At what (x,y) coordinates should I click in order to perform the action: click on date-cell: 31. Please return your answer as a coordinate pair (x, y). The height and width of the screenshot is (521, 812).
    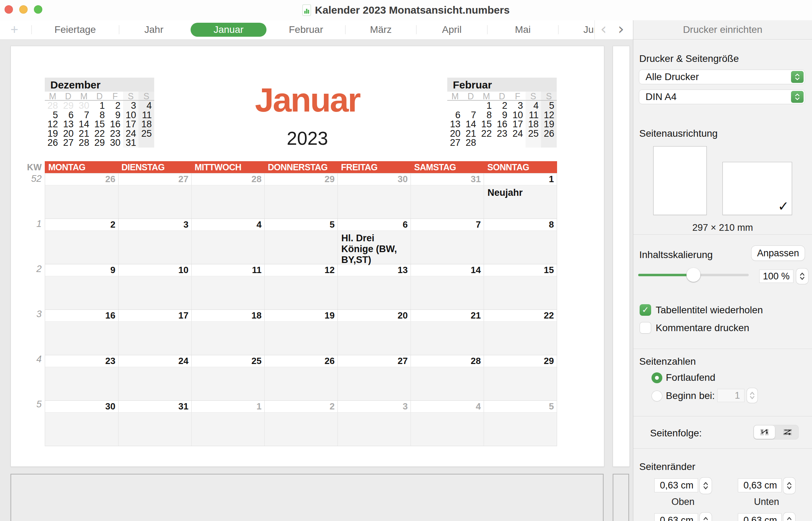
    Looking at the image, I should click on (155, 406).